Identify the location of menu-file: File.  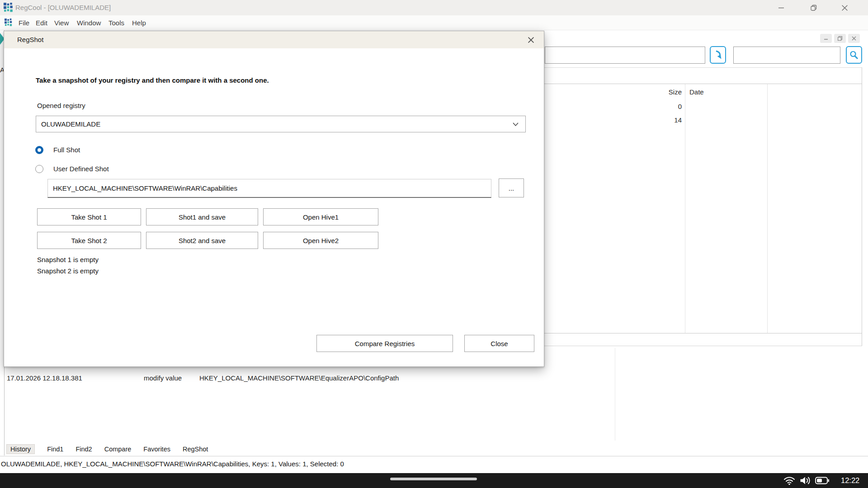
(24, 23).